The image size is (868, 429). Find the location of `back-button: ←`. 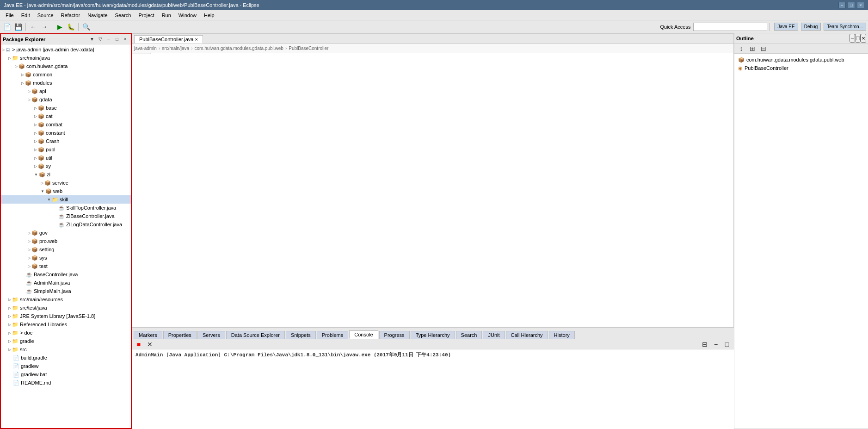

back-button: ← is located at coordinates (33, 27).